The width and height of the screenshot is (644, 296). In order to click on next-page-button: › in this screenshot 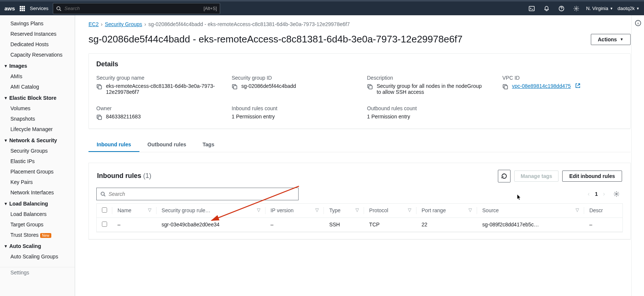, I will do `click(604, 194)`.